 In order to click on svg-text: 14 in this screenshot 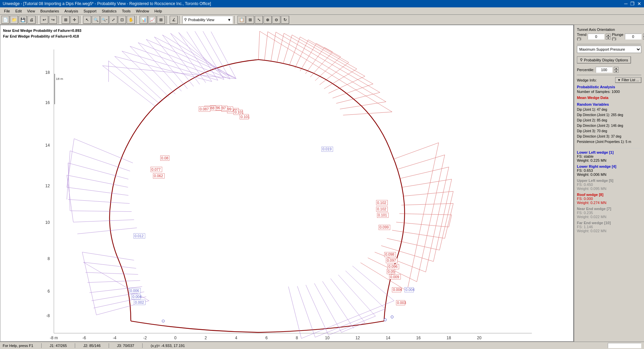, I will do `click(48, 145)`.